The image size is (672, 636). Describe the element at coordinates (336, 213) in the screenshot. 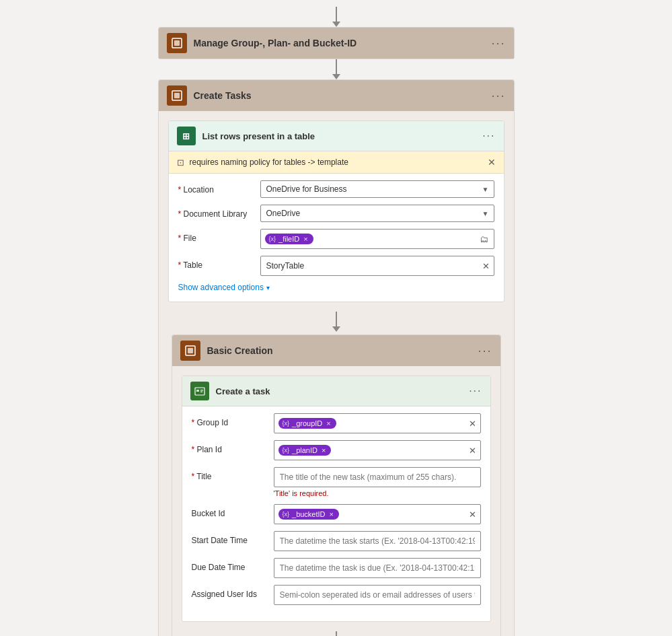

I see `doc-library-row: Document Library OneDrive ▼` at that location.